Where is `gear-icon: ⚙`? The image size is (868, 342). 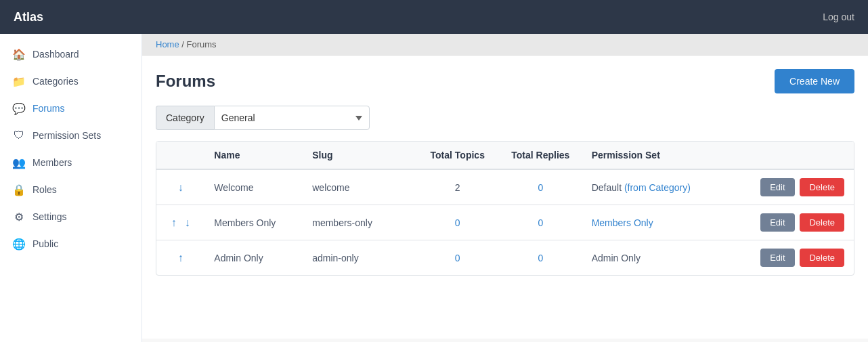 gear-icon: ⚙ is located at coordinates (19, 217).